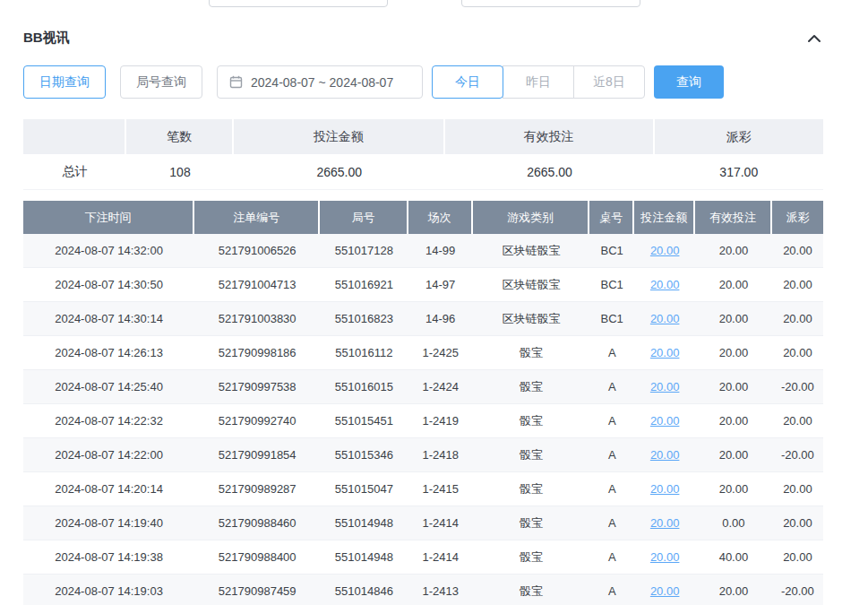 The image size is (868, 605). What do you see at coordinates (364, 421) in the screenshot?
I see `cell-round-id: 551015451` at bounding box center [364, 421].